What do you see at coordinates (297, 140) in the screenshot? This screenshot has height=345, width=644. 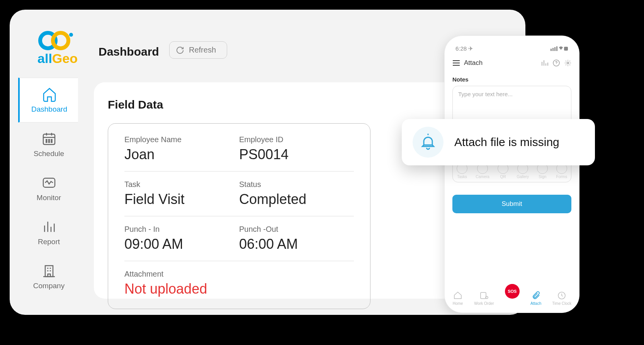 I see `employee-id-label: Employee ID` at bounding box center [297, 140].